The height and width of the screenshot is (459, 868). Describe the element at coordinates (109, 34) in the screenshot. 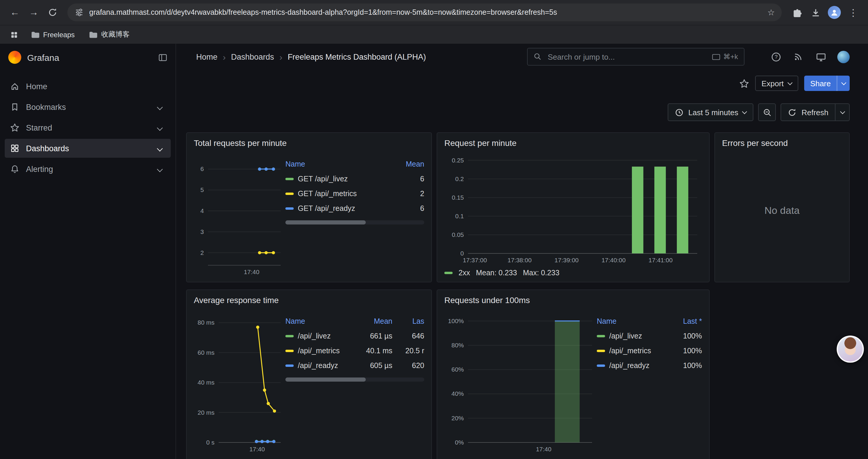

I see `bookmark-folder-blogs: 收藏博客` at that location.